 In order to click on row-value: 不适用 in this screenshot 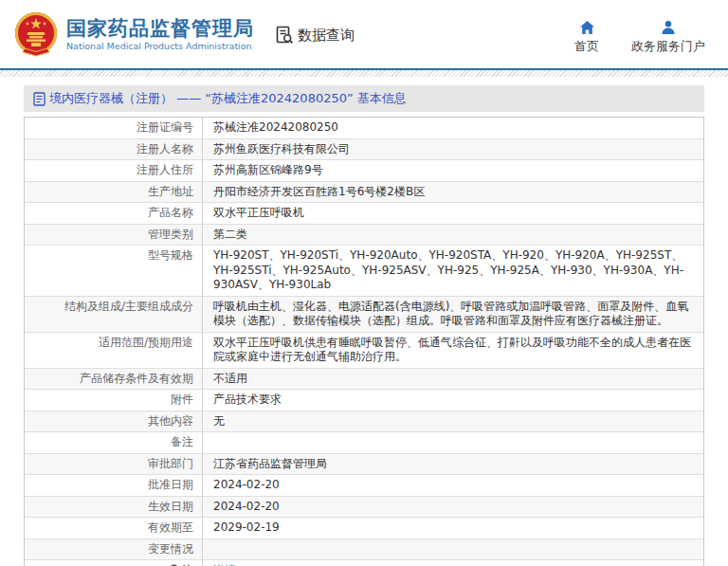, I will do `click(453, 379)`.